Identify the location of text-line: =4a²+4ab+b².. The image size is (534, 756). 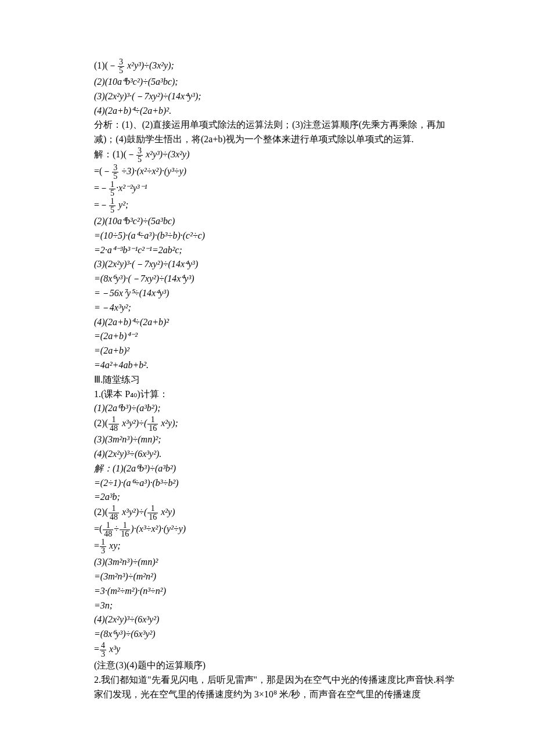
(267, 366).